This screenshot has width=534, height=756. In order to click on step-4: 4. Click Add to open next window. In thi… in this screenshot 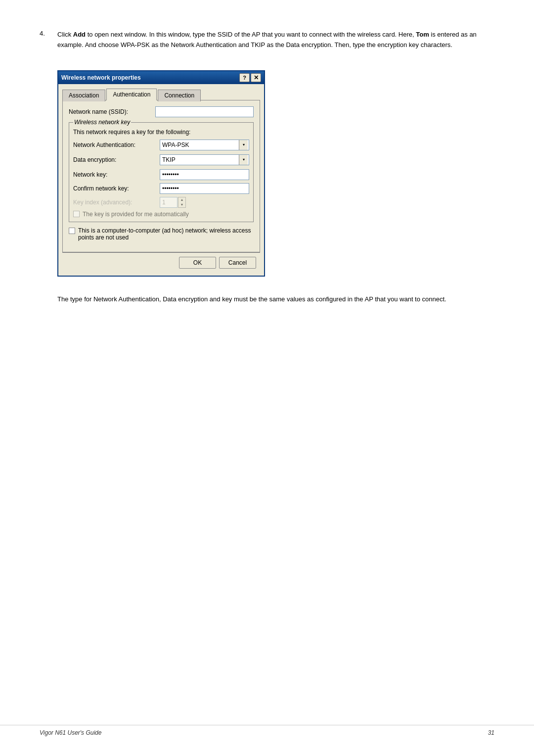, I will do `click(267, 40)`.